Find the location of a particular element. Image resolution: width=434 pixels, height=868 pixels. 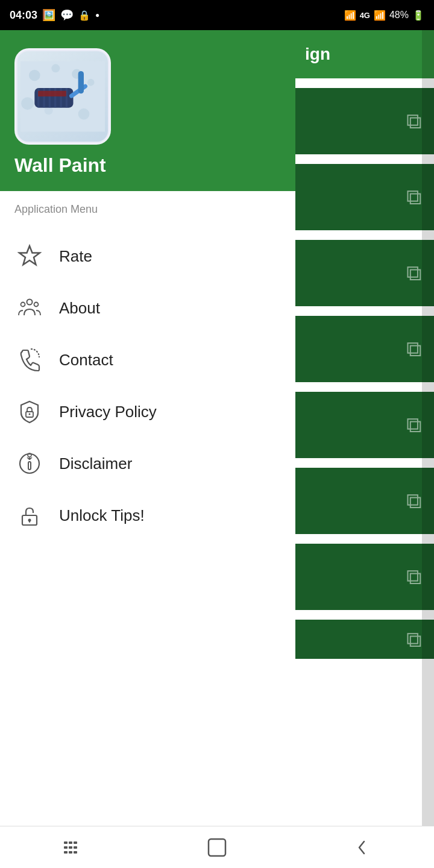

network-4g: 4G is located at coordinates (365, 16).